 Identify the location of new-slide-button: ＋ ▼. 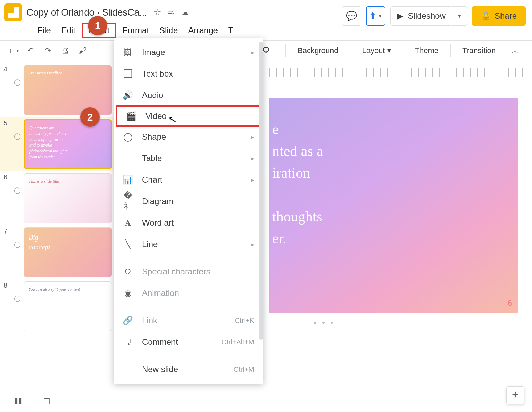
(13, 51).